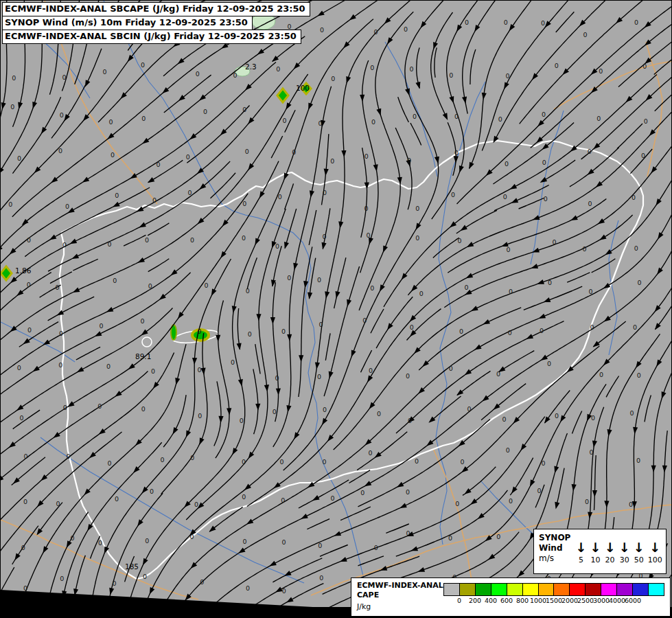 The width and height of the screenshot is (672, 618). Describe the element at coordinates (411, 109) in the screenshot. I see `river` at that location.